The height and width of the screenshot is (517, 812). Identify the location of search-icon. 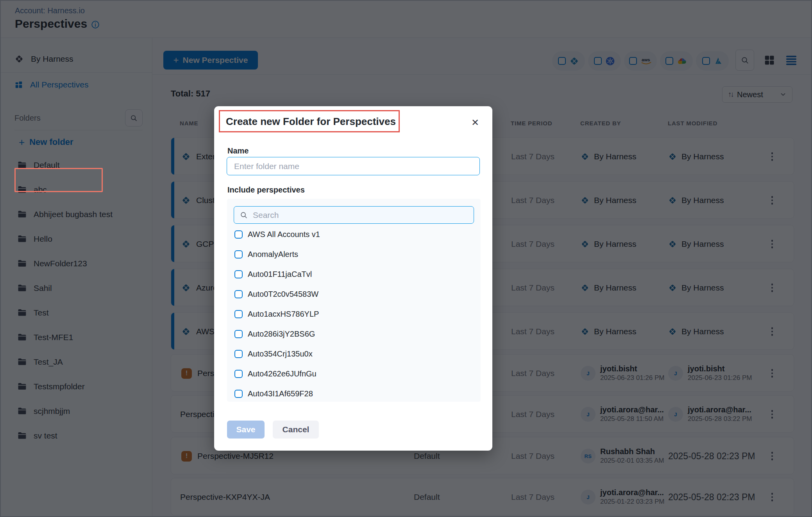
(244, 215).